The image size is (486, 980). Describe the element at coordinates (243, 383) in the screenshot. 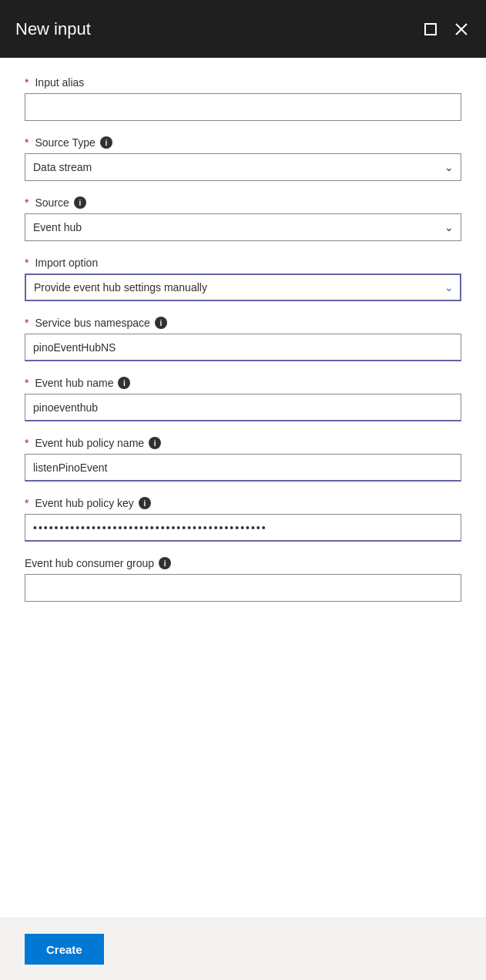

I see `event-hub-name-label: * Event hub name i` at that location.